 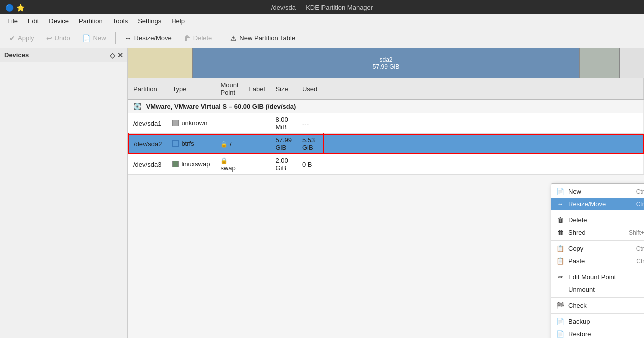 What do you see at coordinates (191, 123) in the screenshot?
I see `partition-type: unknown` at bounding box center [191, 123].